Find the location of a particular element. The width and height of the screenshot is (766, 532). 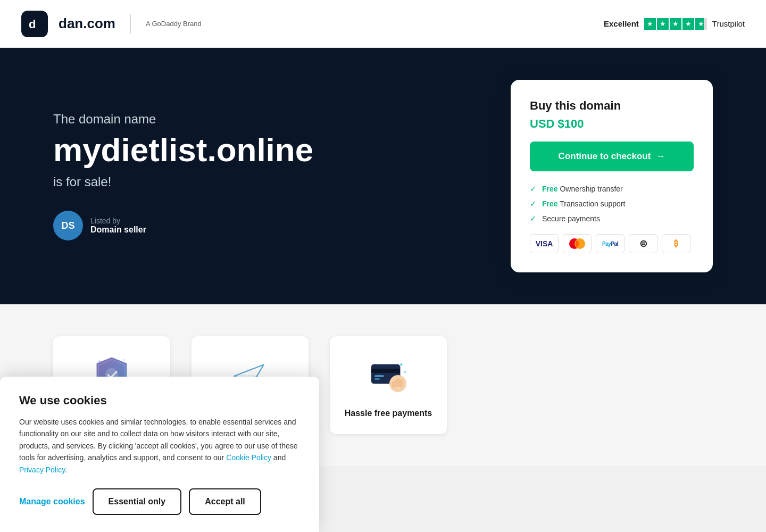

trustpilot-brand-label: Trustpilot is located at coordinates (729, 23).